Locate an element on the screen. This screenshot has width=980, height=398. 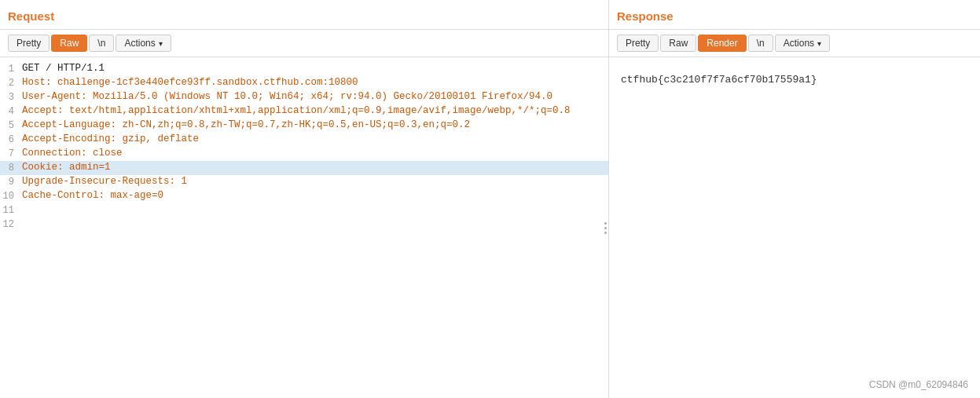
line-content: User-Agent: Mozilla/5.0 (Windows NT 10.0… is located at coordinates (315, 97).